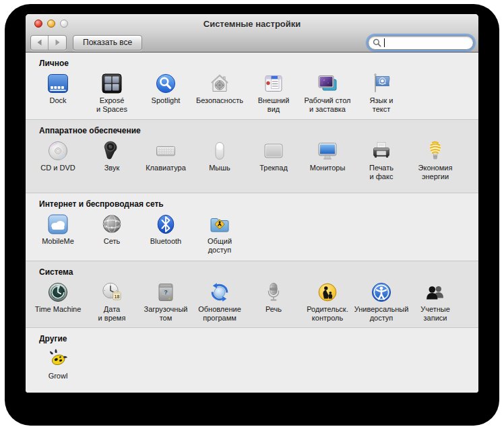 This screenshot has width=504, height=431. Describe the element at coordinates (252, 128) in the screenshot. I see `section-title: Аппаратное обеспечение` at that location.